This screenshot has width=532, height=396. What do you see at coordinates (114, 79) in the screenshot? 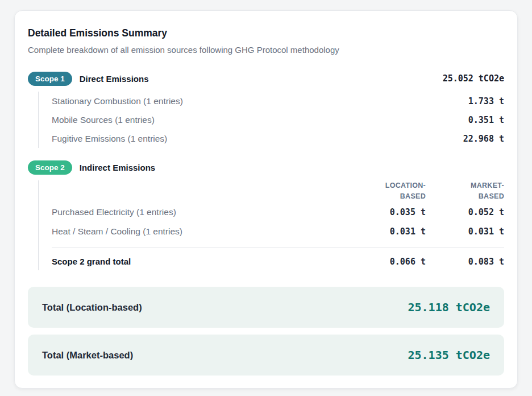
I see `scope1-title: Direct Emissions` at bounding box center [114, 79].